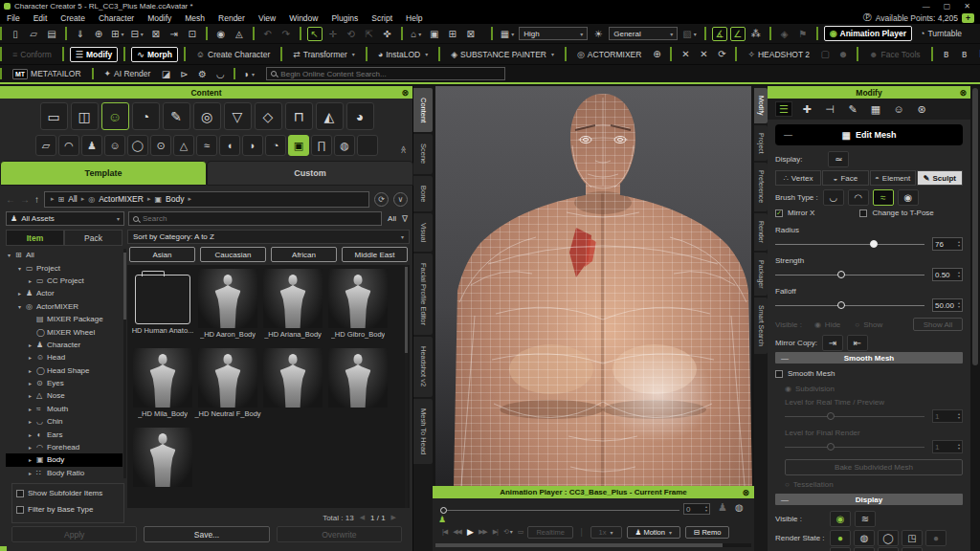 Image resolution: width=980 pixels, height=551 pixels. What do you see at coordinates (255, 218) in the screenshot?
I see `content-search` at bounding box center [255, 218].